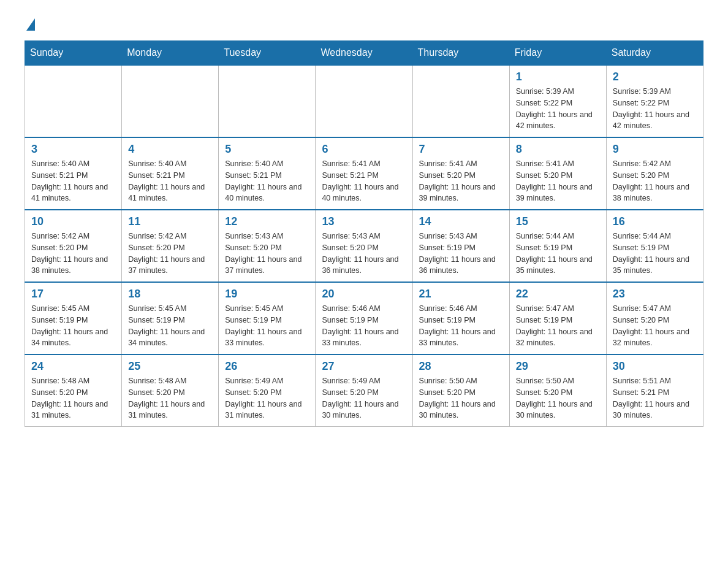  I want to click on calendar-cell: 14Sunrise: 5:43 AMSunset: 5:19 PMDayligh…, so click(461, 246).